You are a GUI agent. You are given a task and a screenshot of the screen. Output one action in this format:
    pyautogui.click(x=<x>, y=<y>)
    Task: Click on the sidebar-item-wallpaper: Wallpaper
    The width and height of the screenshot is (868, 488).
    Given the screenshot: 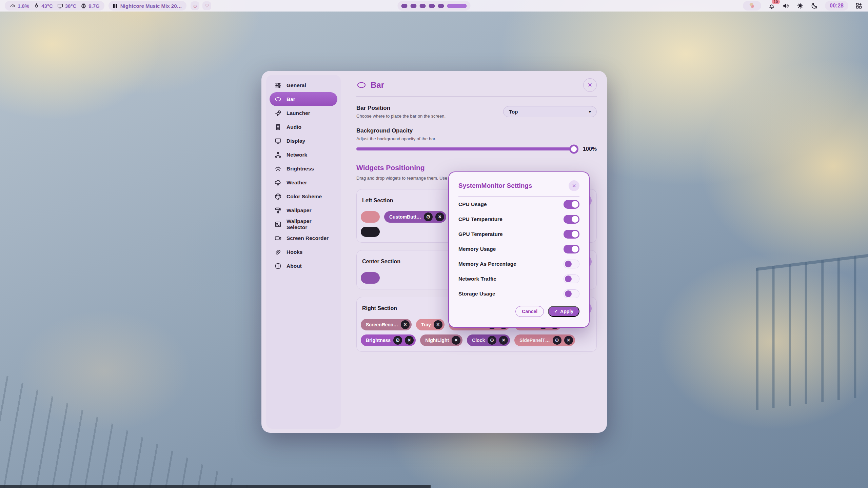 What is the action you would take?
    pyautogui.click(x=303, y=210)
    